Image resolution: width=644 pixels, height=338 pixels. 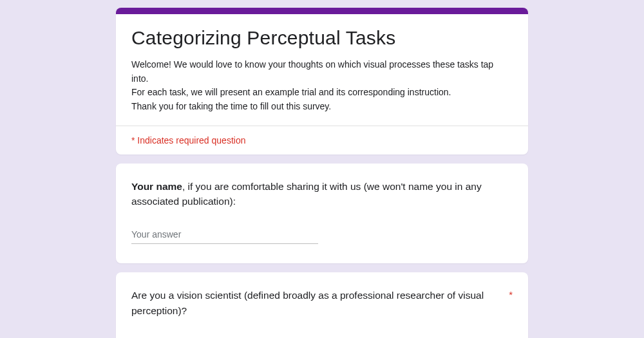 I want to click on required-asterisk: *, so click(x=511, y=295).